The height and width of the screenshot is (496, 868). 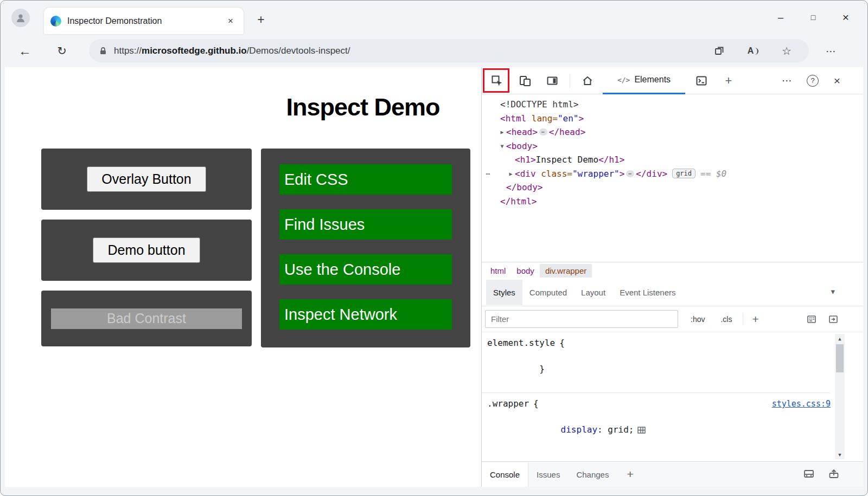 What do you see at coordinates (673, 293) in the screenshot?
I see `styles-sidebar-tabs: Styles Computed Layout Event Listeners ▾` at bounding box center [673, 293].